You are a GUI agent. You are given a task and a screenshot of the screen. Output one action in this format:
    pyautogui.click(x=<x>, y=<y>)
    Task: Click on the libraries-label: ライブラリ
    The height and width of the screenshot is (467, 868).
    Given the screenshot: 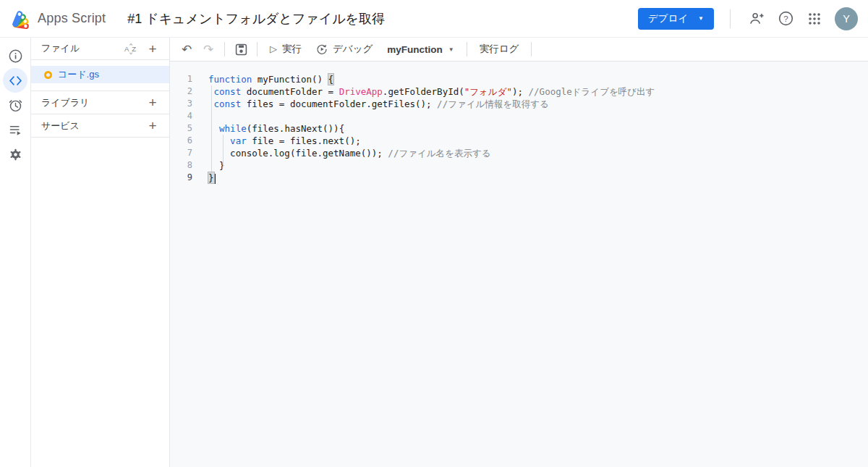 What is the action you would take?
    pyautogui.click(x=65, y=103)
    